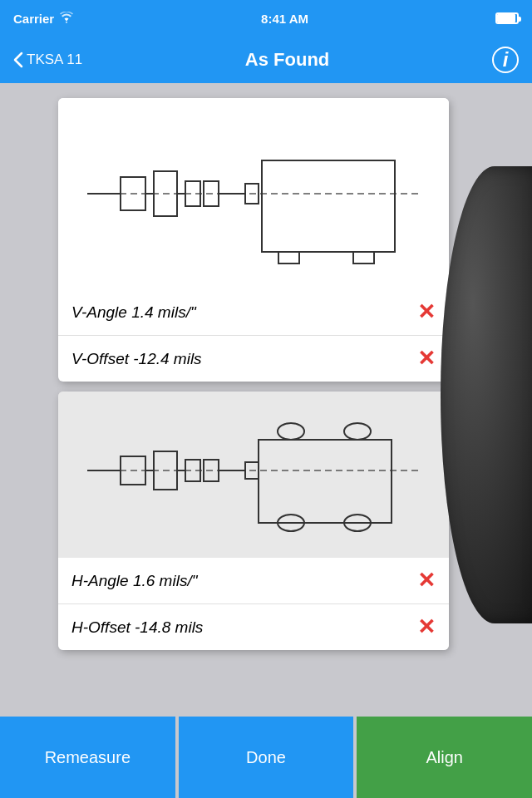  Describe the element at coordinates (267, 757) in the screenshot. I see `done-button: Done` at that location.